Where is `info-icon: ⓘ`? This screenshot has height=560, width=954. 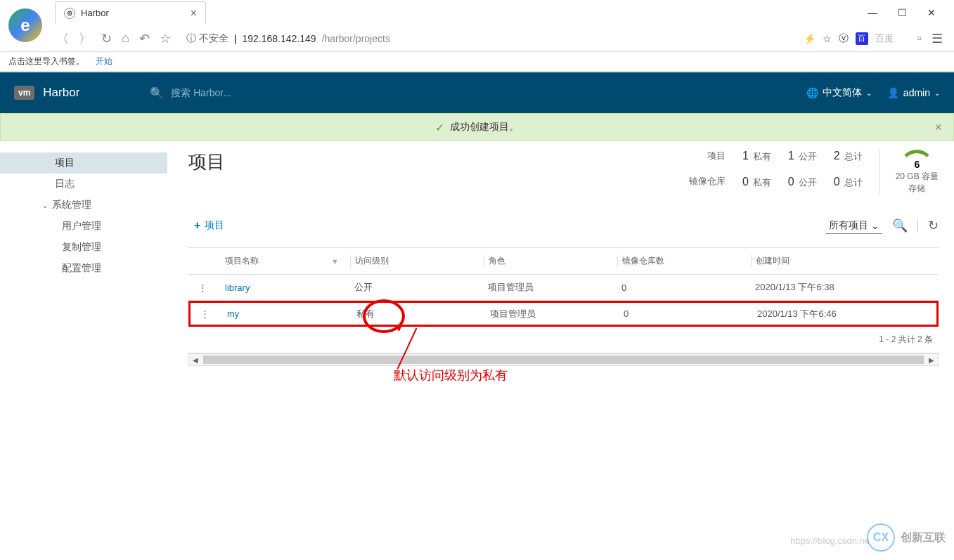
info-icon: ⓘ is located at coordinates (191, 39).